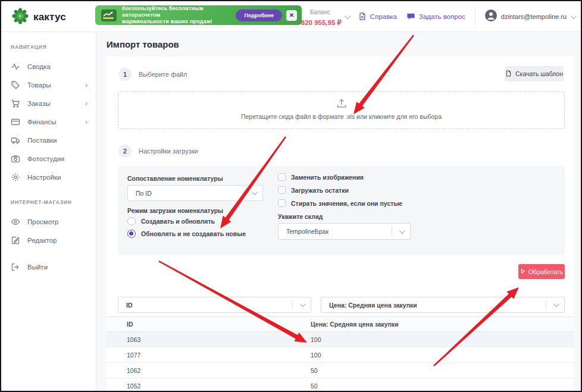 Image resolution: width=582 pixels, height=392 pixels. I want to click on mapping-select-price: Цена: Средняя цена закупки, so click(443, 305).